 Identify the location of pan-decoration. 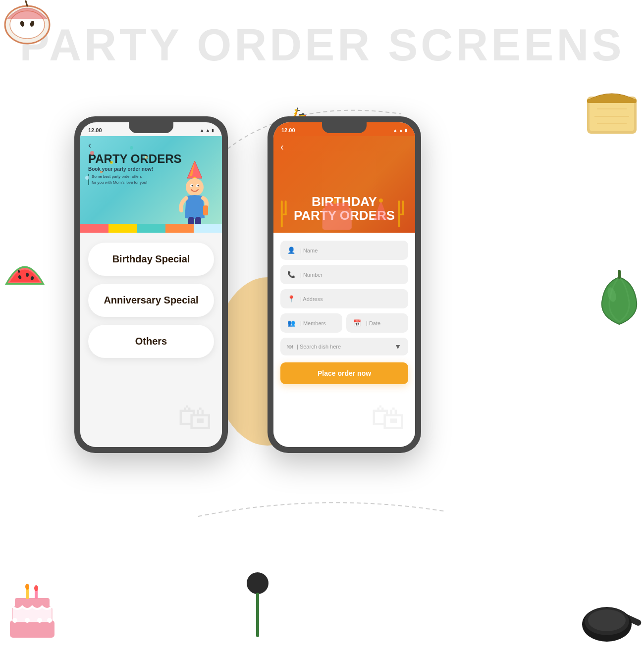
(612, 620).